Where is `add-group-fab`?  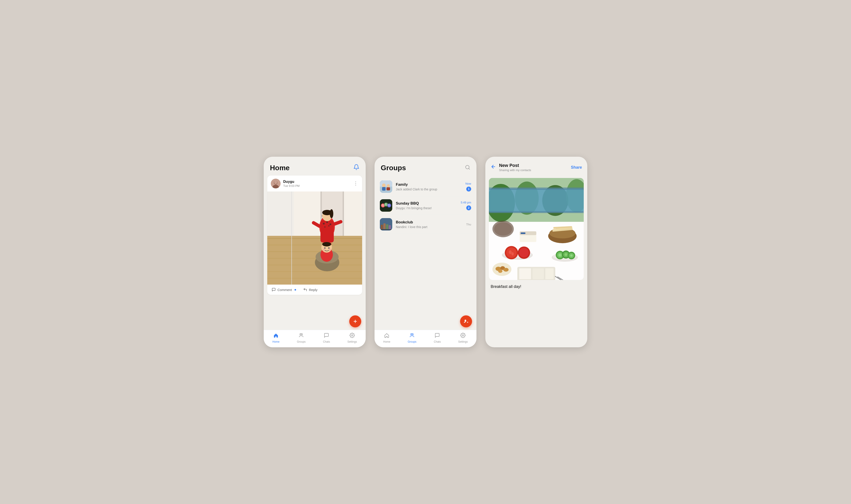
add-group-fab is located at coordinates (466, 321).